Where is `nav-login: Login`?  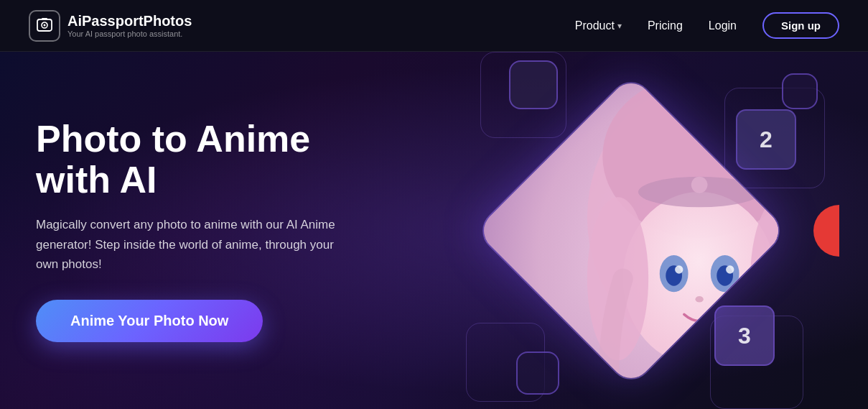 nav-login: Login is located at coordinates (722, 26).